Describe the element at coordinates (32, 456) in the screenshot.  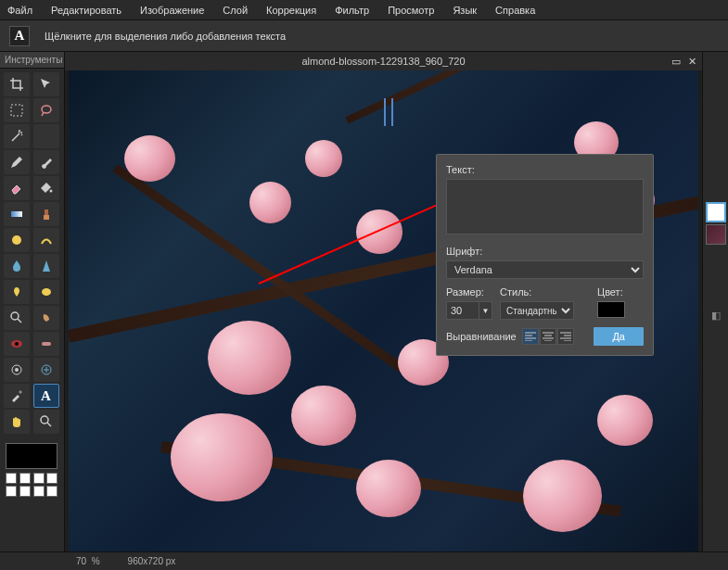
I see `foreground-color` at that location.